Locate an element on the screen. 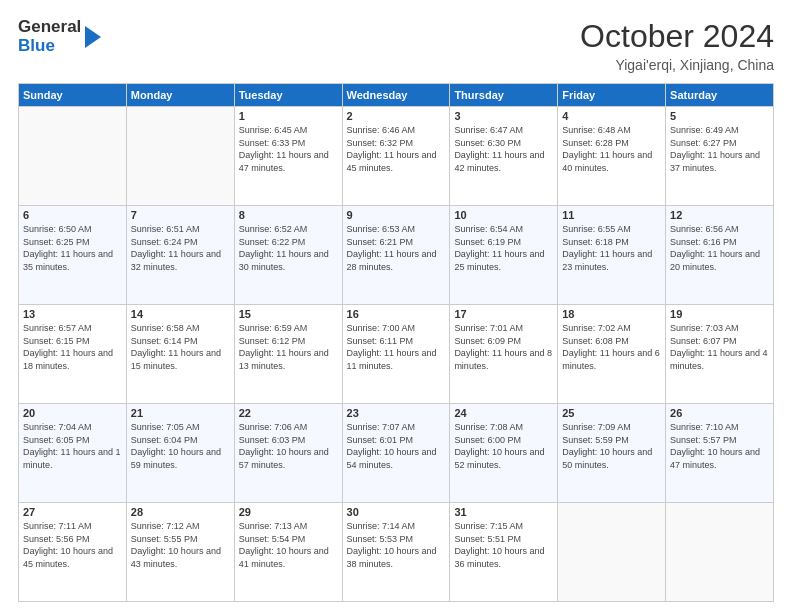 Image resolution: width=792 pixels, height=612 pixels. logo: General Blue is located at coordinates (60, 36).